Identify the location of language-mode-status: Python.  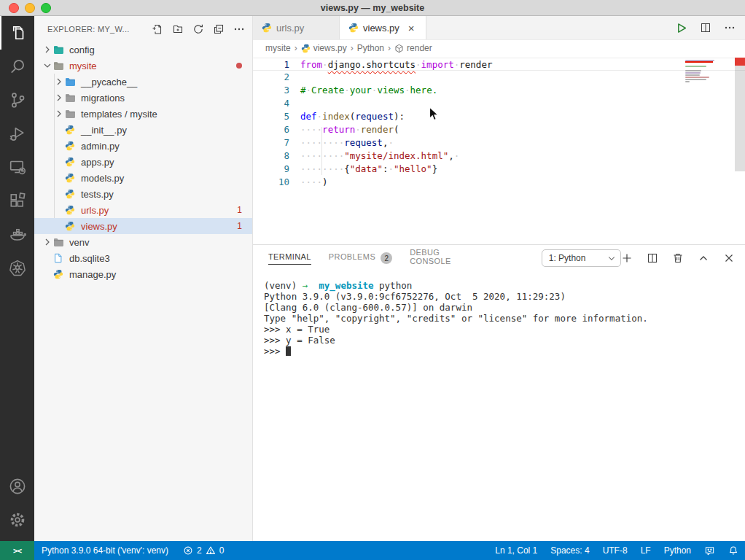
(678, 551).